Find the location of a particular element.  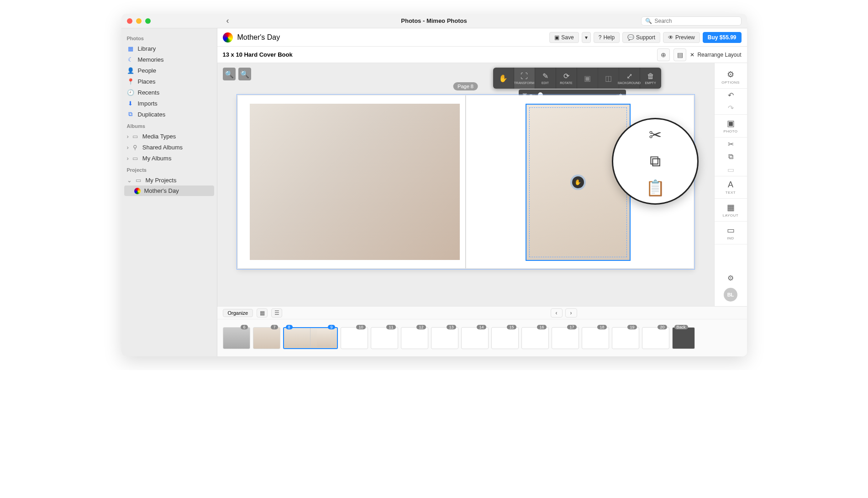

save-button: ▣Save is located at coordinates (564, 37).